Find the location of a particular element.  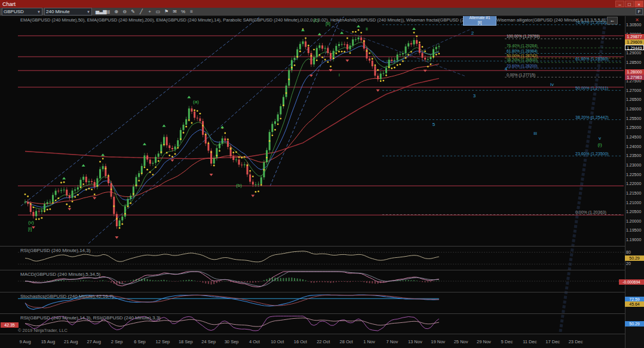

alert-icon: ✉ is located at coordinates (174, 12).